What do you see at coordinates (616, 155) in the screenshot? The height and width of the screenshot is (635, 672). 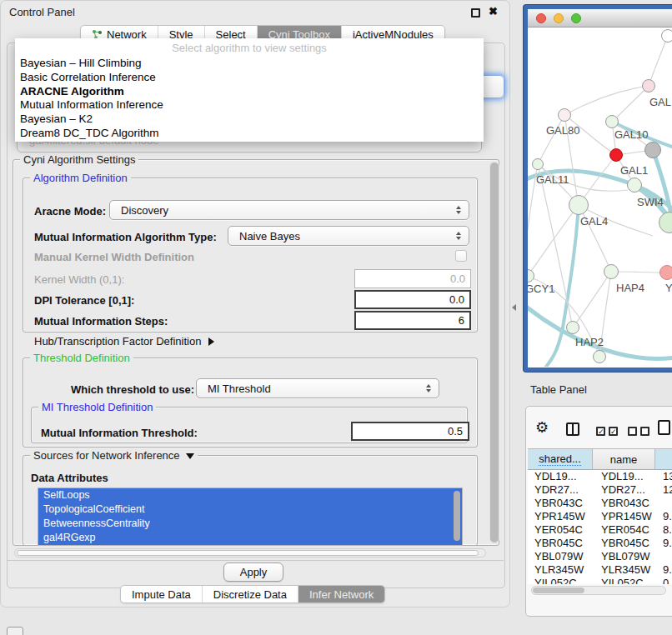 I see `node-gal1-red` at bounding box center [616, 155].